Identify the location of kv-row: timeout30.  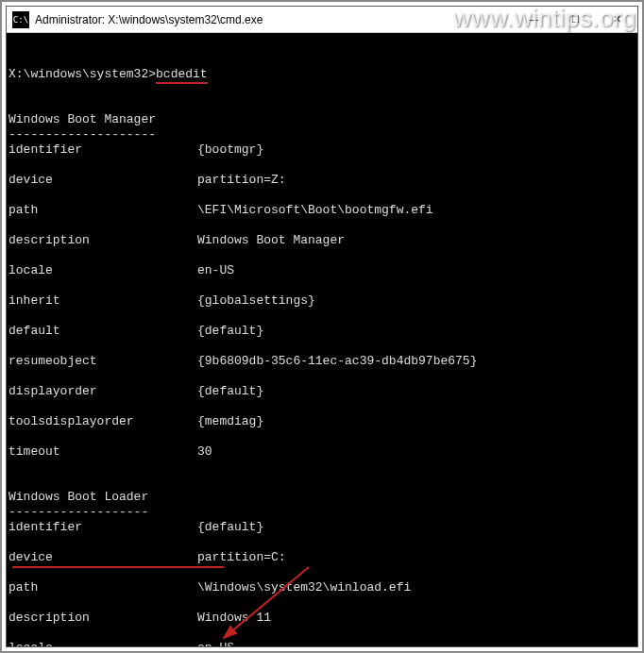
(322, 452).